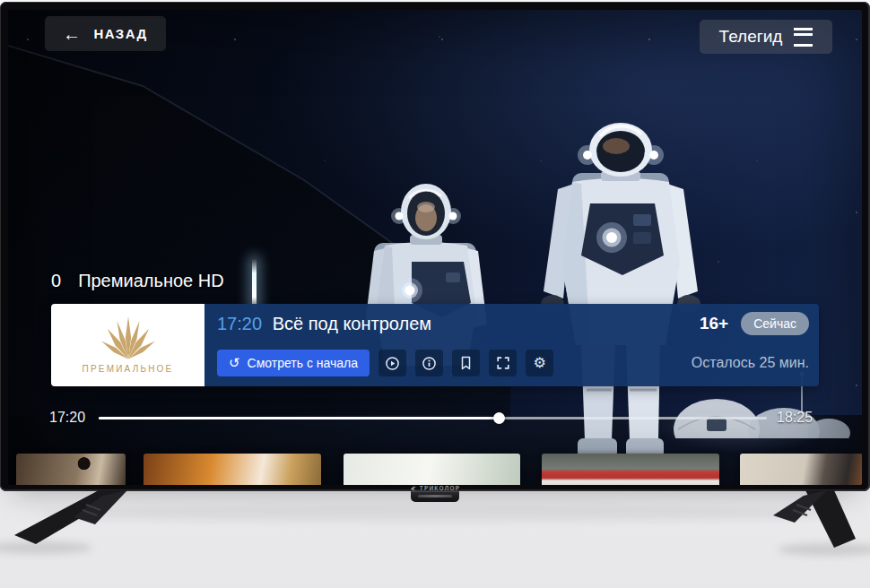 This screenshot has height=588, width=870. What do you see at coordinates (239, 324) in the screenshot?
I see `program-start-time: 17:20` at bounding box center [239, 324].